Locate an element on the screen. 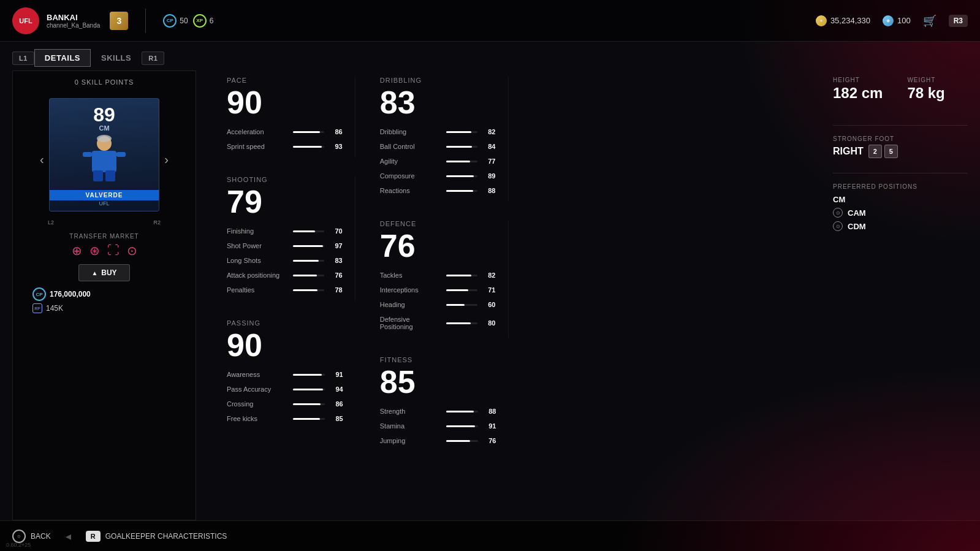 The image size is (980, 551). transfer-market-label: TRANSFER MARKET is located at coordinates (104, 237).